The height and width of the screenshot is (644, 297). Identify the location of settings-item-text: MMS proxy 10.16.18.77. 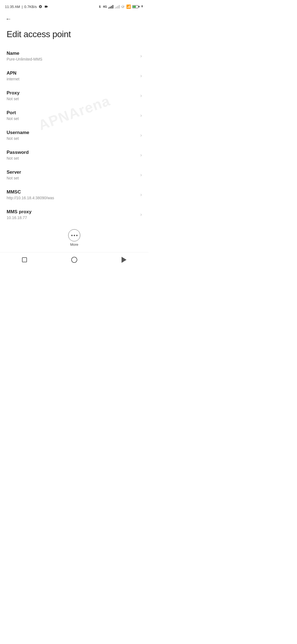
(19, 215).